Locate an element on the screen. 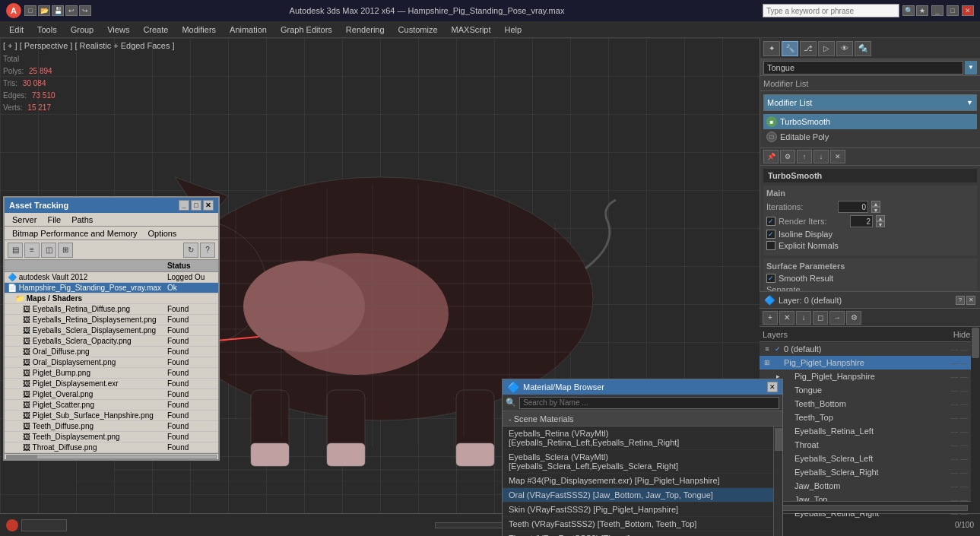  at-bitmap-perf: Bitmap Performance and Memory is located at coordinates (75, 233).